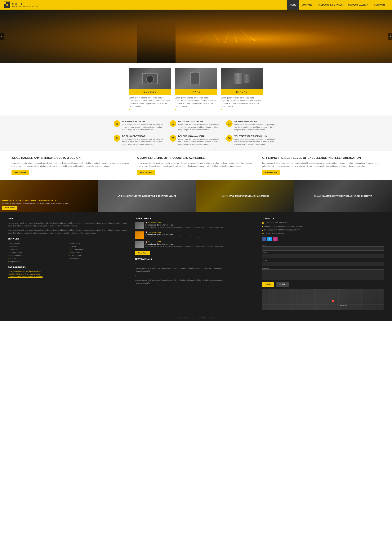  What do you see at coordinates (321, 158) in the screenshot?
I see `col3-title: OFFERING THE BEST LEVEL OF EXCELLENCE IN…` at bounding box center [321, 158].